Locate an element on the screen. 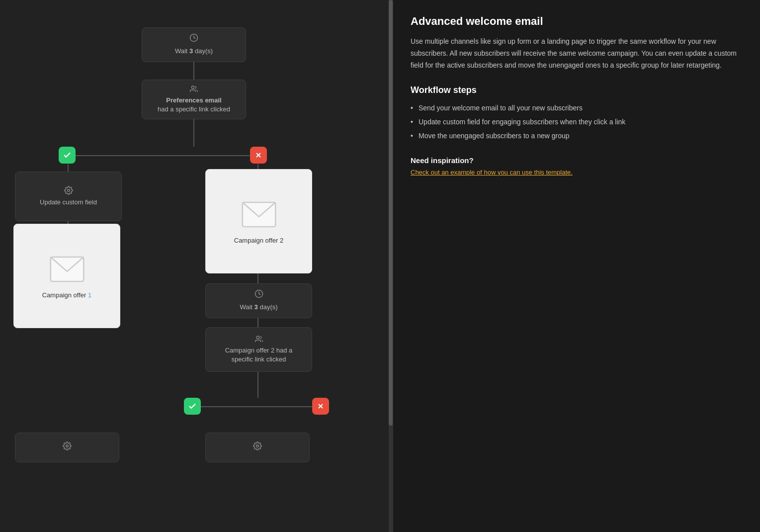 Image resolution: width=760 pixels, height=532 pixels. mail-icon-2-wrapper is located at coordinates (259, 215).